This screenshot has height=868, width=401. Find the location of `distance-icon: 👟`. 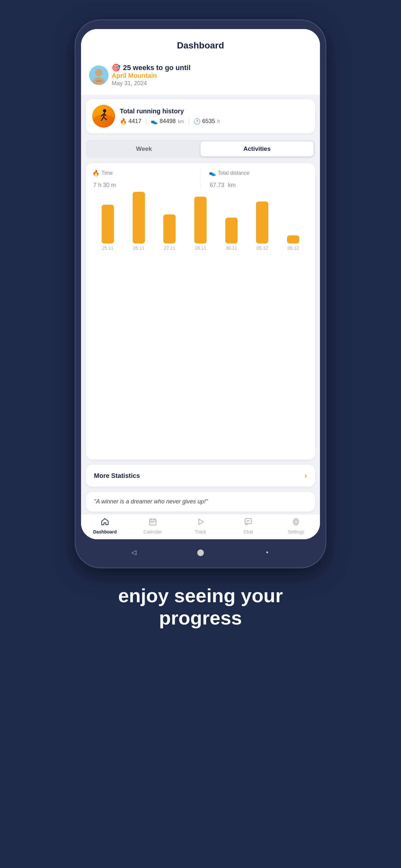

distance-icon: 👟 is located at coordinates (154, 121).